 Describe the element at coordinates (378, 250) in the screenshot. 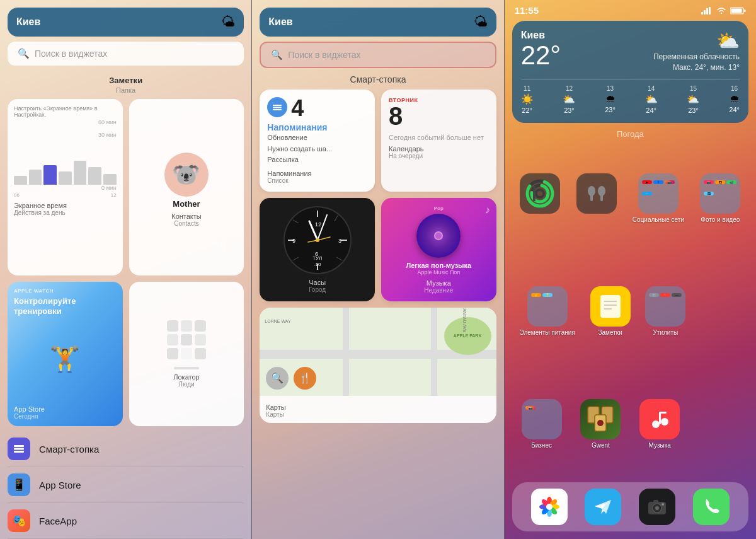

I see `stack-row-2: 12 6 3 9 ТУЛ -10 Часы Город ♪ Pop` at that location.